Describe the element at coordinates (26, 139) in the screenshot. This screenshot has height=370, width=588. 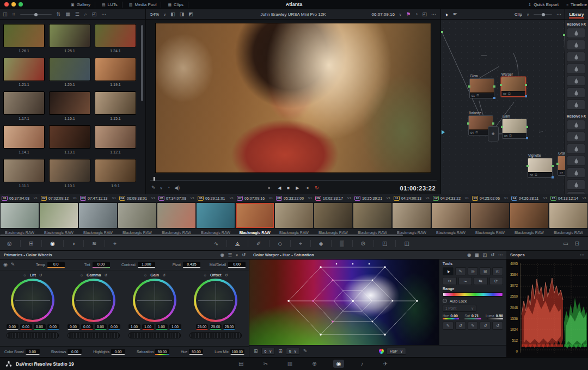
I see `gallery-still: 1.14.1` at that location.